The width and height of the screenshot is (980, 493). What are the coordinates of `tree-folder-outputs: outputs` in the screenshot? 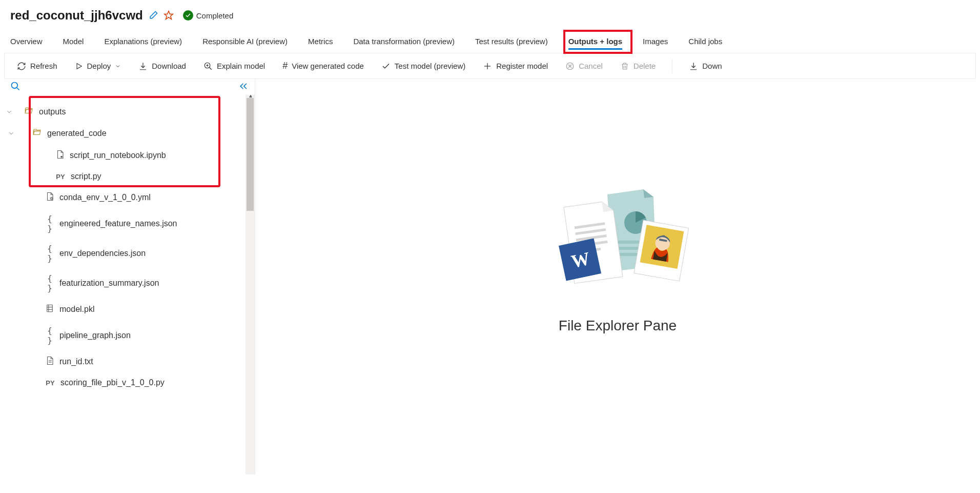 It's located at (127, 112).